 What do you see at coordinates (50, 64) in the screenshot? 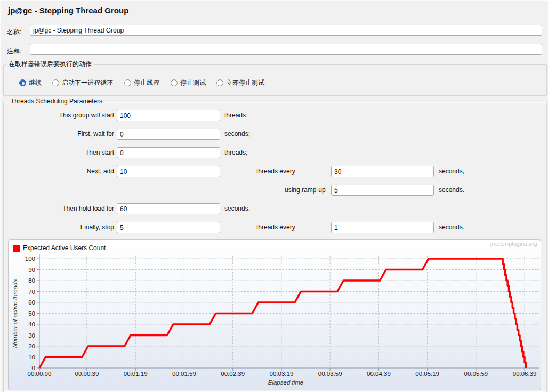
I see `error-action-group-title: 在取样器错误后要执行的动作` at bounding box center [50, 64].